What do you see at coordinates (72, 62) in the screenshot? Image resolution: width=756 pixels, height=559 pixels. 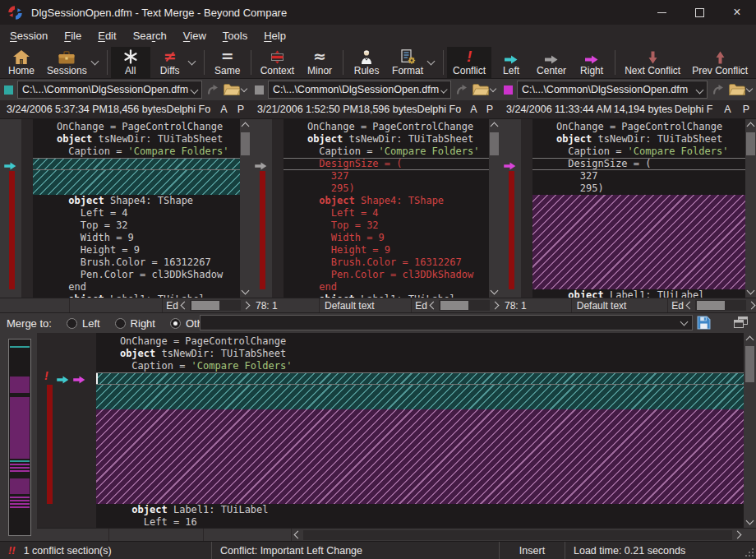 I see `toolbar-button-sessions: Sessions` at bounding box center [72, 62].